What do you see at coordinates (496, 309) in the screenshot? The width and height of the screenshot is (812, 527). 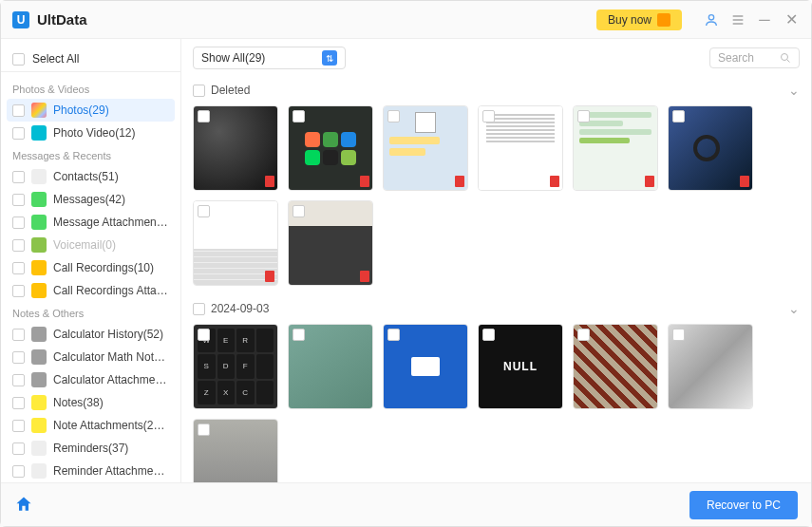 I see `group-header: 2024-09-03⌄` at bounding box center [496, 309].